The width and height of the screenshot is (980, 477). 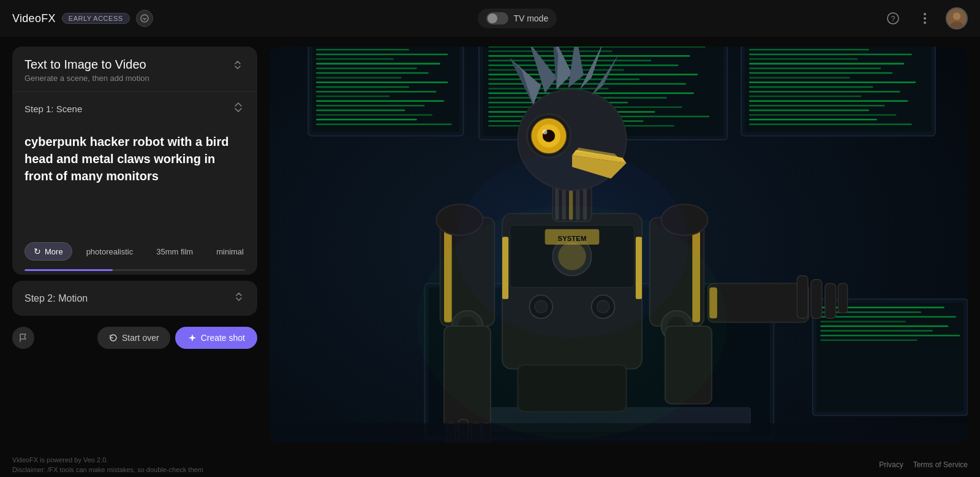 I want to click on footer-line1: VideoFX is powered by Veo 2.0., so click(x=108, y=460).